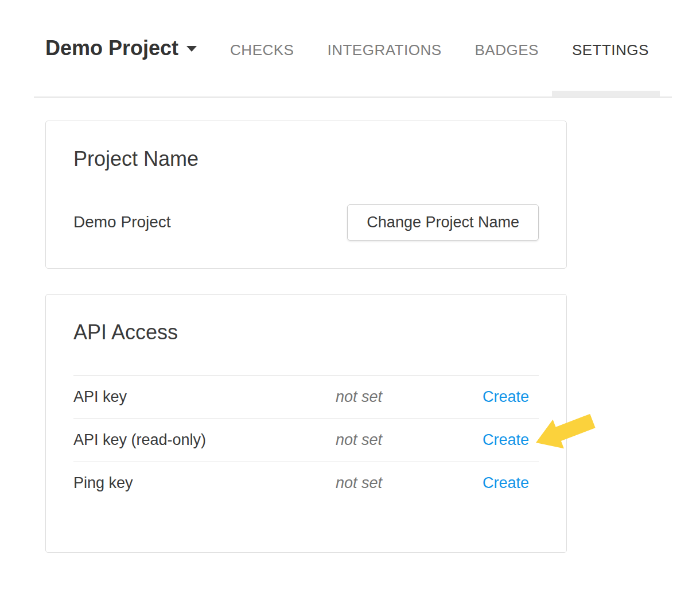 This screenshot has width=700, height=608. I want to click on table-row-api-key: API key not set Create, so click(306, 397).